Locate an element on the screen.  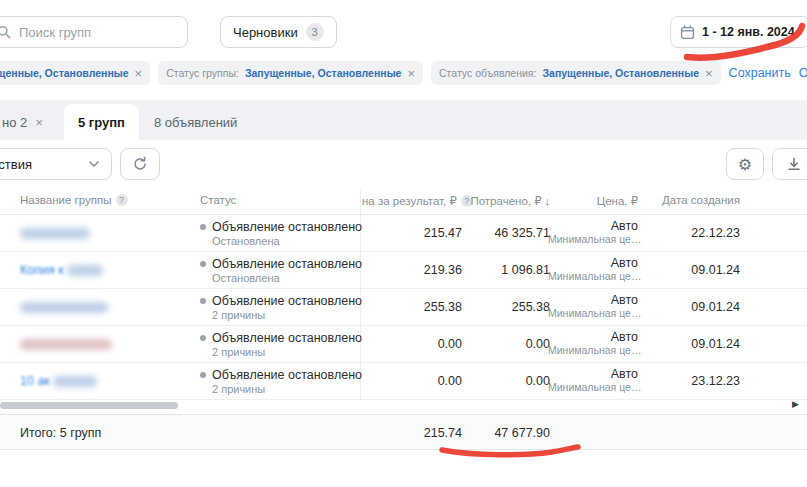
cost-per-result-value: 219.36 is located at coordinates (412, 270).